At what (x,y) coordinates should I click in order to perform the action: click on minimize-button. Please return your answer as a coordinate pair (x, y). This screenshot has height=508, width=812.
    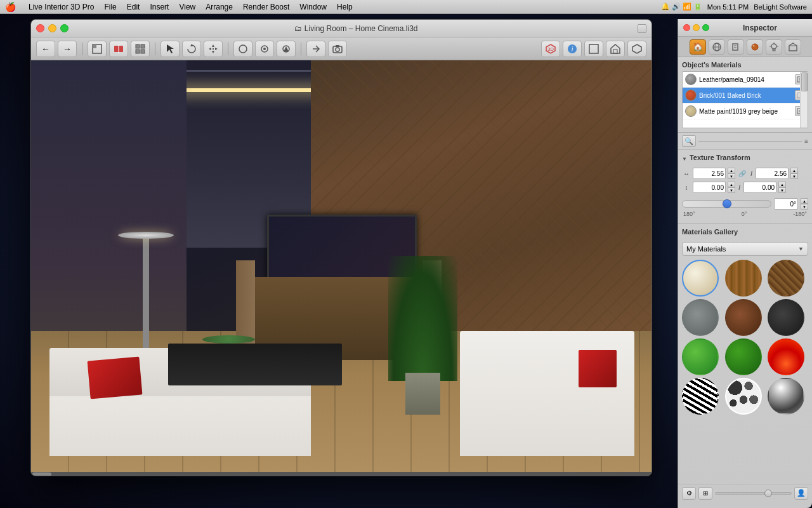
    Looking at the image, I should click on (52, 28).